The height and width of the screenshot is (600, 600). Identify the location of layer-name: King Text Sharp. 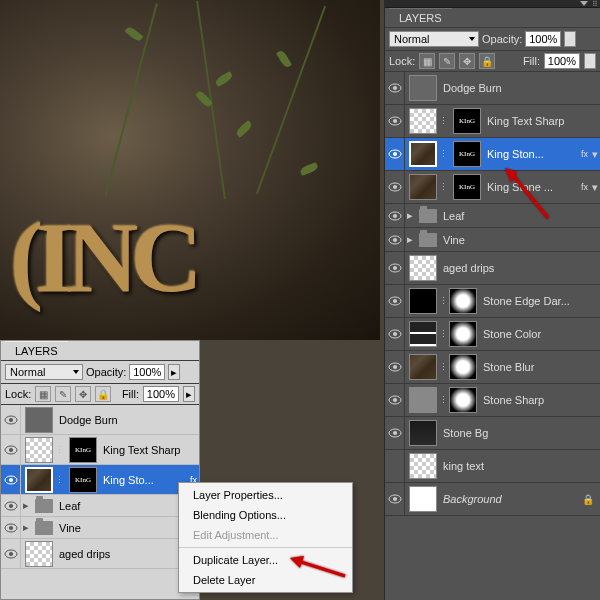
(151, 450).